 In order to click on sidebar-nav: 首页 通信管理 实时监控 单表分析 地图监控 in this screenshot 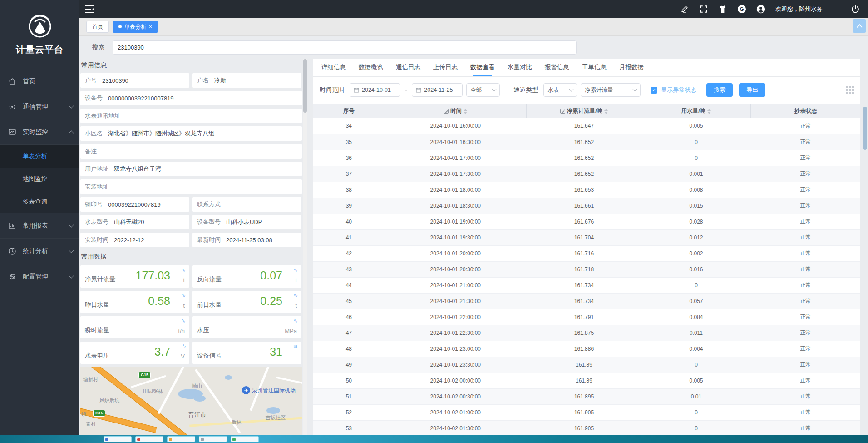, I will do `click(40, 179)`.